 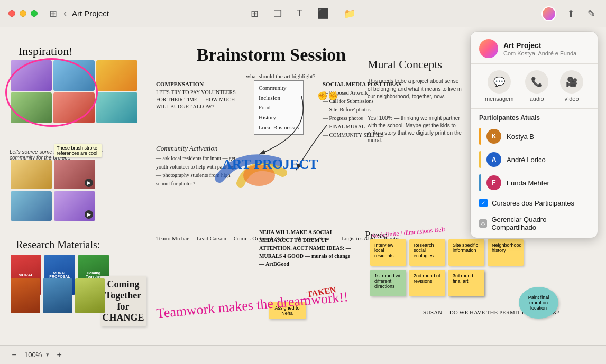 I want to click on community-activation: Community Activation, so click(x=187, y=148).